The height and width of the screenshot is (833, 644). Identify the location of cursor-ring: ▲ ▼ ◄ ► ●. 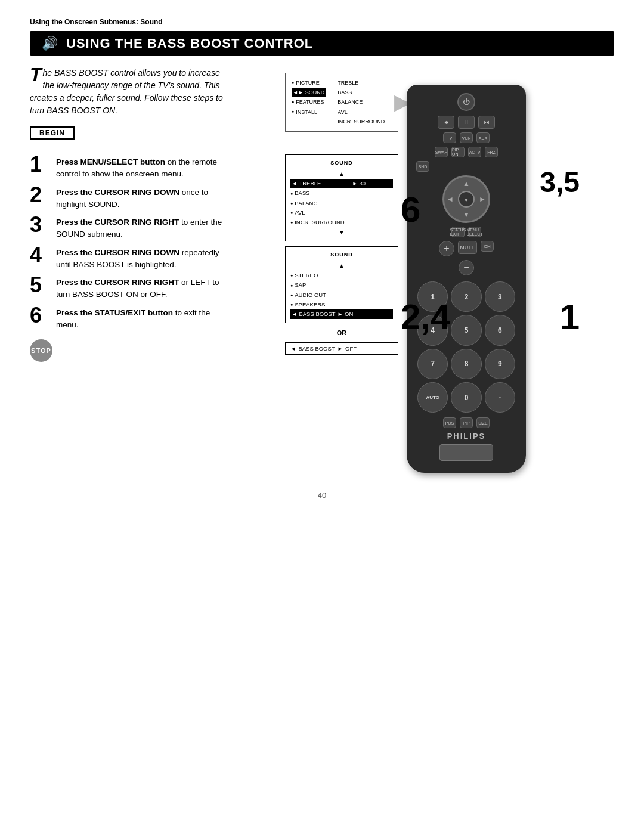
(466, 199).